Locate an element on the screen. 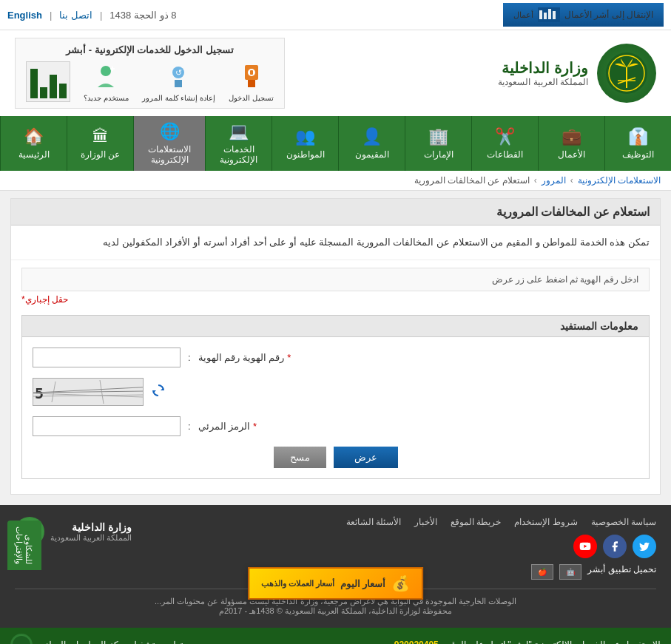  facebook-icon is located at coordinates (615, 546).